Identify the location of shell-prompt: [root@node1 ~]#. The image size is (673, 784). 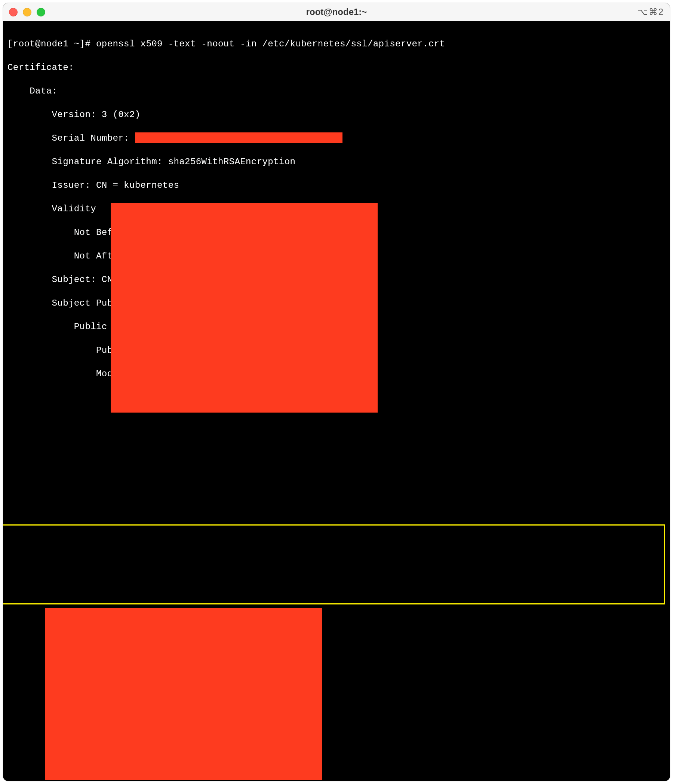
(52, 44).